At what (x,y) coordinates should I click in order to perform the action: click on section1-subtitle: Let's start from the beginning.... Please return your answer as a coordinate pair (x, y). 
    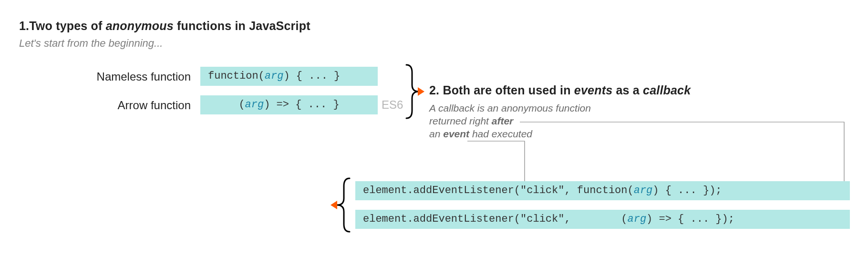
    Looking at the image, I should click on (91, 43).